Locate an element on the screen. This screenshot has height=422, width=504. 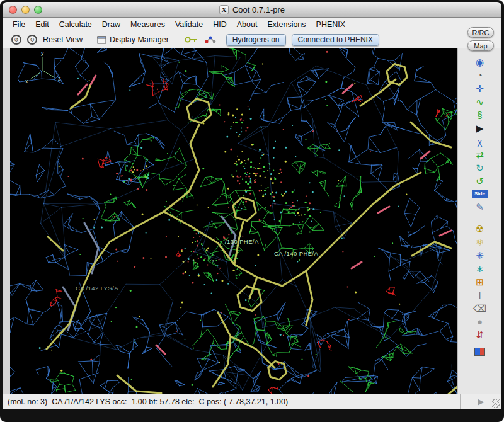
gray-sphere-icon: ● is located at coordinates (480, 321).